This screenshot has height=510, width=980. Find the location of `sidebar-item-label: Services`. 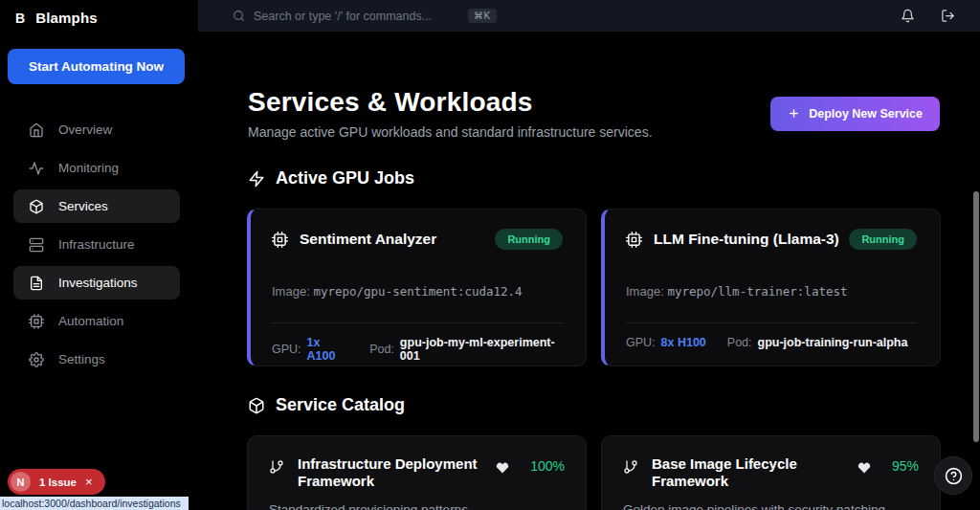

sidebar-item-label: Services is located at coordinates (83, 207).